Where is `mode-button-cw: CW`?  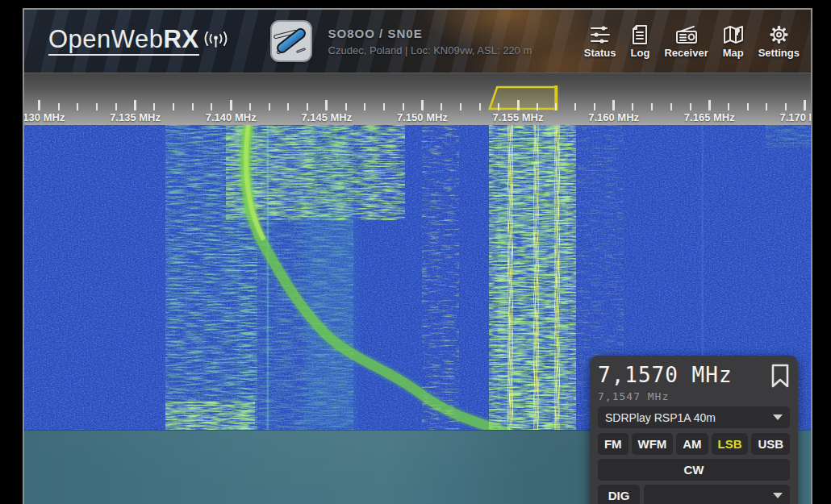
mode-button-cw: CW is located at coordinates (694, 469).